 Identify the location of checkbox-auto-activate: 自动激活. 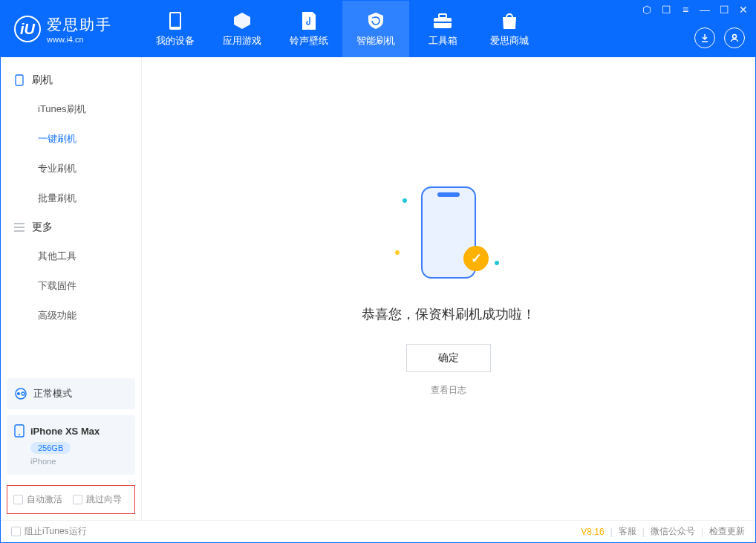
(38, 499).